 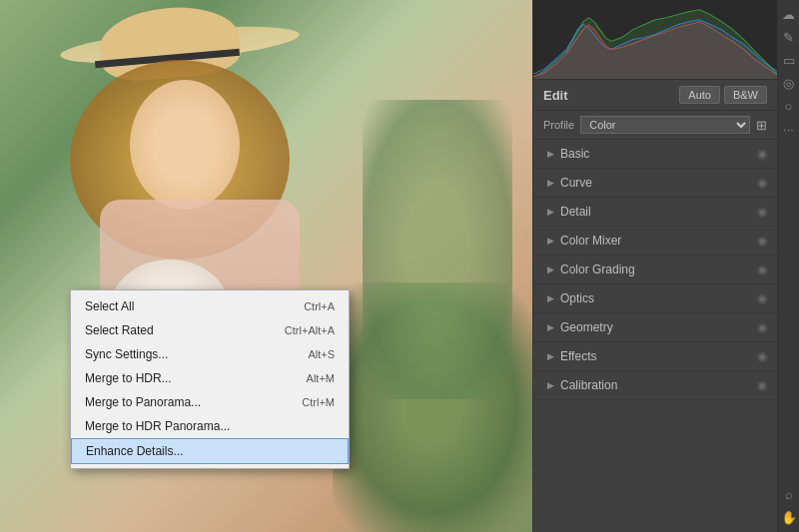 I want to click on histogram-chart, so click(x=655, y=40).